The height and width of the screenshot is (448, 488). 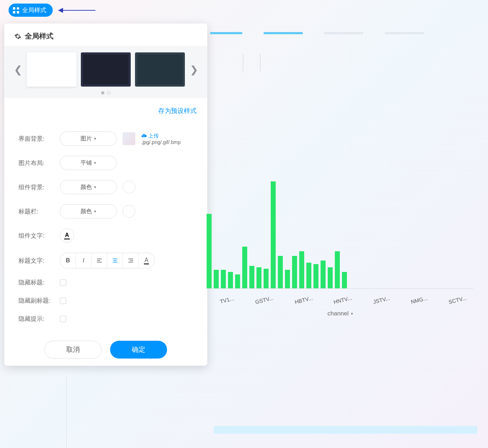 I want to click on panel-title: 全局样式, so click(x=39, y=36).